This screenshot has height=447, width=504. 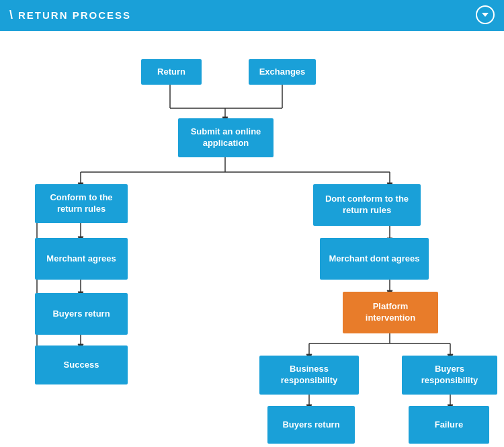 What do you see at coordinates (450, 375) in the screenshot?
I see `box-buyers-resp: Buyers responsibility` at bounding box center [450, 375].